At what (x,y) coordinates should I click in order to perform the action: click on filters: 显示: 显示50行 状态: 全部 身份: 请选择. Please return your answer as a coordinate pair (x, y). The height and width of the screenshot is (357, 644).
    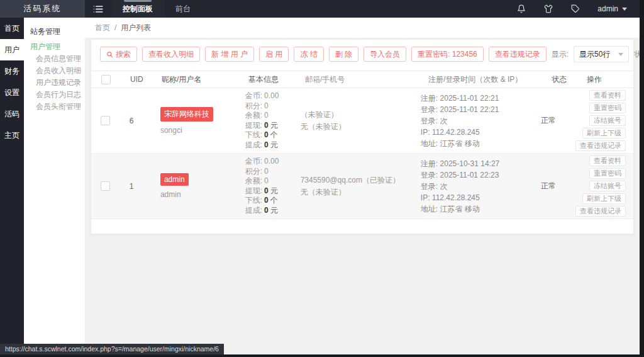
    Looking at the image, I should click on (596, 54).